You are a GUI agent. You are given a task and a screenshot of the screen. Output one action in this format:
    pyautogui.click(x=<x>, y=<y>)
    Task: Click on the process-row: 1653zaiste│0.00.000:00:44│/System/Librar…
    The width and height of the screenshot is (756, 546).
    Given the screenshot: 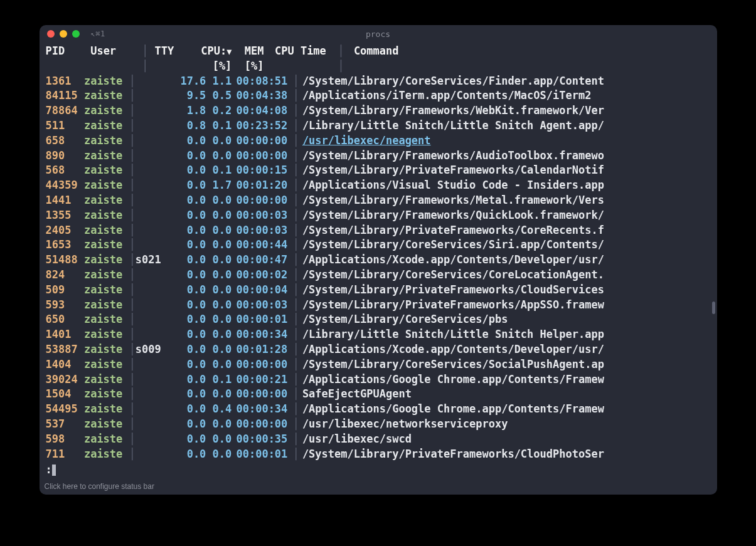 What is the action you would take?
    pyautogui.click(x=378, y=245)
    